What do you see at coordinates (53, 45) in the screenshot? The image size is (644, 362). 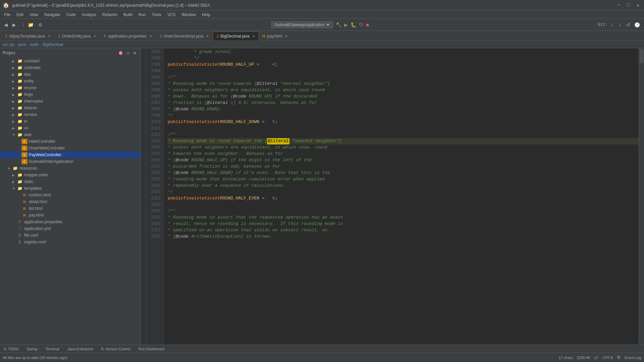 I see `breadcrumb-part-bigdecimal: BigDecimal` at bounding box center [53, 45].